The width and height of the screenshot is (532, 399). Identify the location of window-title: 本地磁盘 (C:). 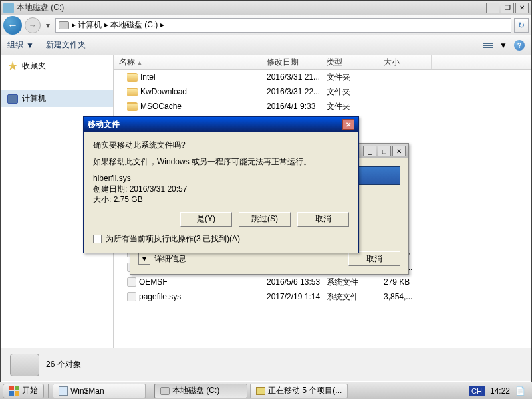
(251, 8).